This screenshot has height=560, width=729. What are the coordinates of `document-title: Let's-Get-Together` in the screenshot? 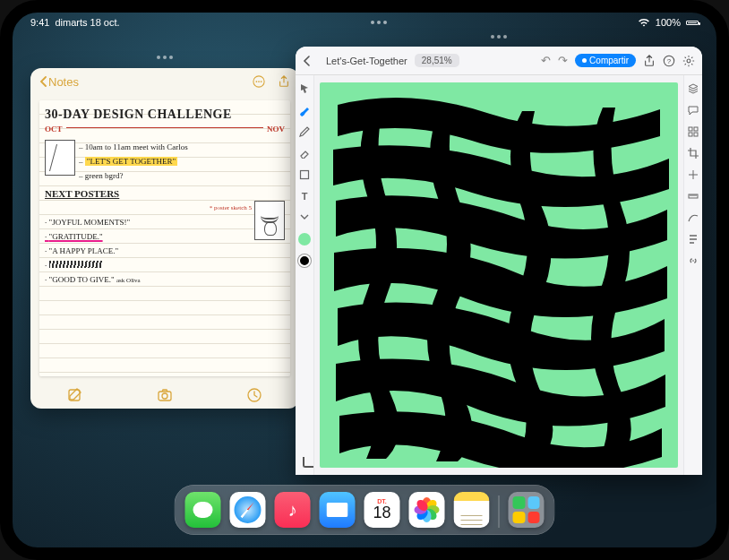 It's located at (367, 61).